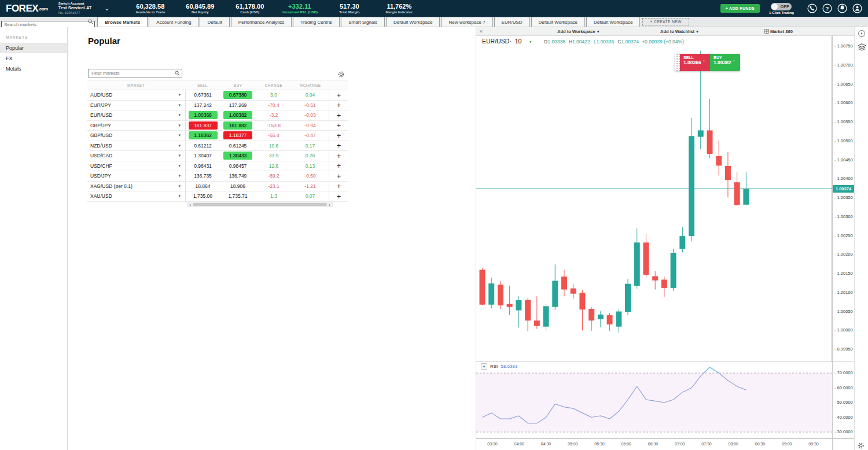 The image size is (868, 450). What do you see at coordinates (260, 205) in the screenshot?
I see `scroll-thumb` at bounding box center [260, 205].